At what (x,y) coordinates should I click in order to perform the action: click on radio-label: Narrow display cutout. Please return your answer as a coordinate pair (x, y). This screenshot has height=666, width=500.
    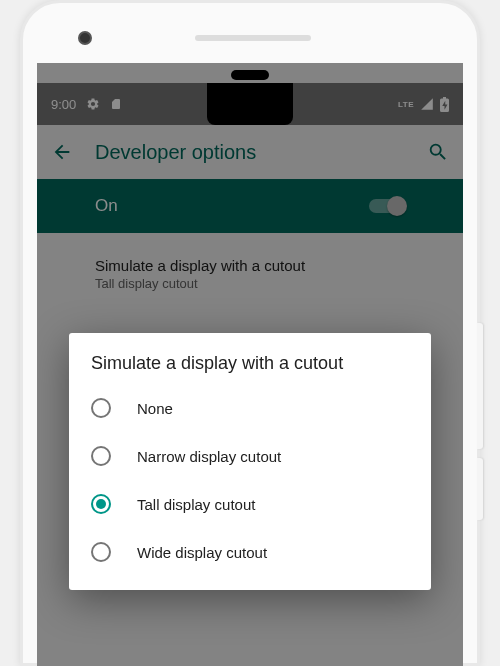
    Looking at the image, I should click on (209, 456).